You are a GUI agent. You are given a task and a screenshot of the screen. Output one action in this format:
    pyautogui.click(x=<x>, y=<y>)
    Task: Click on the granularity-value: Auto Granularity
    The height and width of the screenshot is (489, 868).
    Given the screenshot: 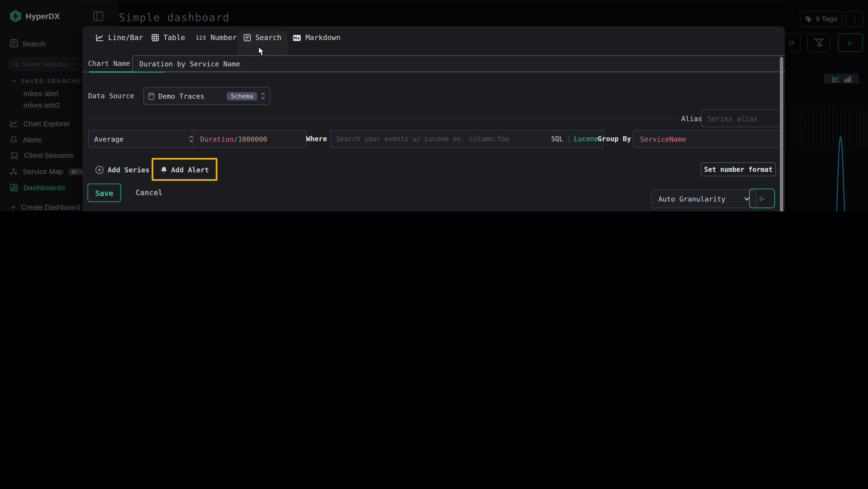 What is the action you would take?
    pyautogui.click(x=691, y=199)
    